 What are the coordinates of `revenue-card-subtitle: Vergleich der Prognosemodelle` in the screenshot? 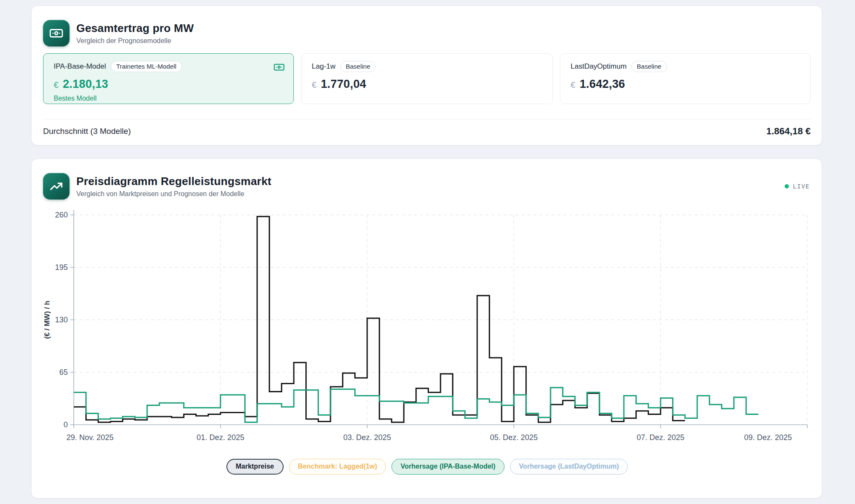 It's located at (135, 41).